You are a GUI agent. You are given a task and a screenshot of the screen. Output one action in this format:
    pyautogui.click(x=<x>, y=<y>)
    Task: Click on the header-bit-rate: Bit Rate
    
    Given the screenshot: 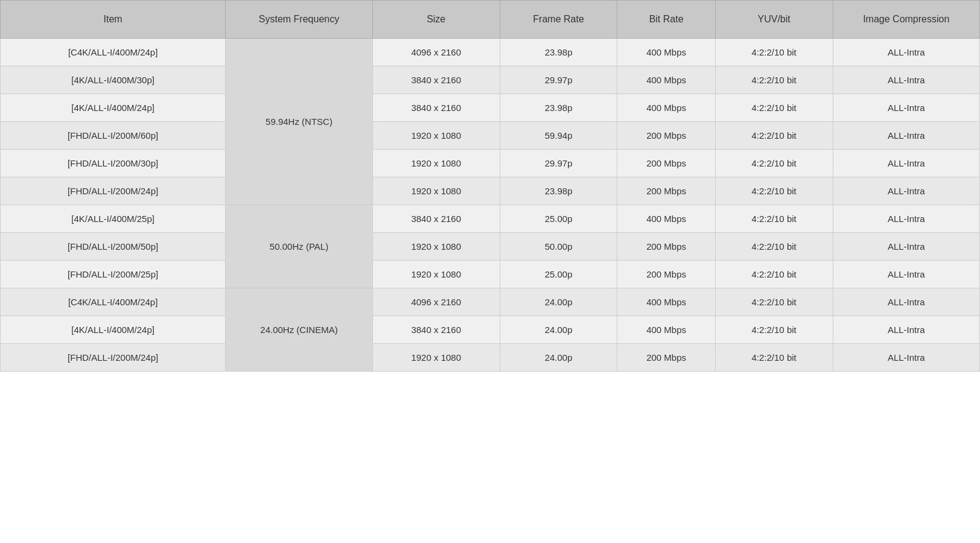 What is the action you would take?
    pyautogui.click(x=666, y=19)
    